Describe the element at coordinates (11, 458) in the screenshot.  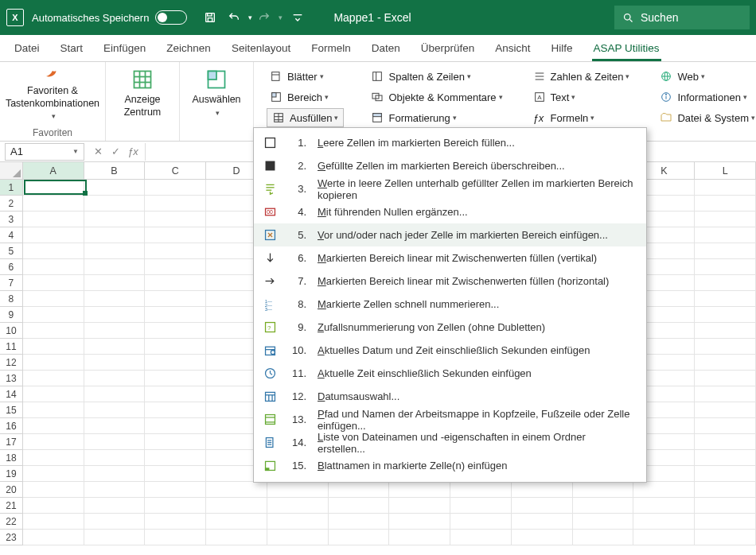
I see `row-header: 18` at that location.